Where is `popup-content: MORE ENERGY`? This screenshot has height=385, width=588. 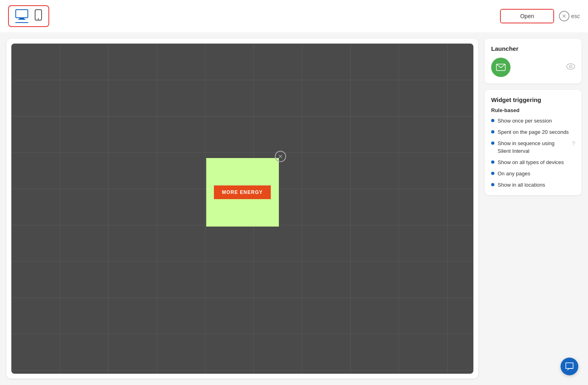
popup-content: MORE ENERGY is located at coordinates (243, 192).